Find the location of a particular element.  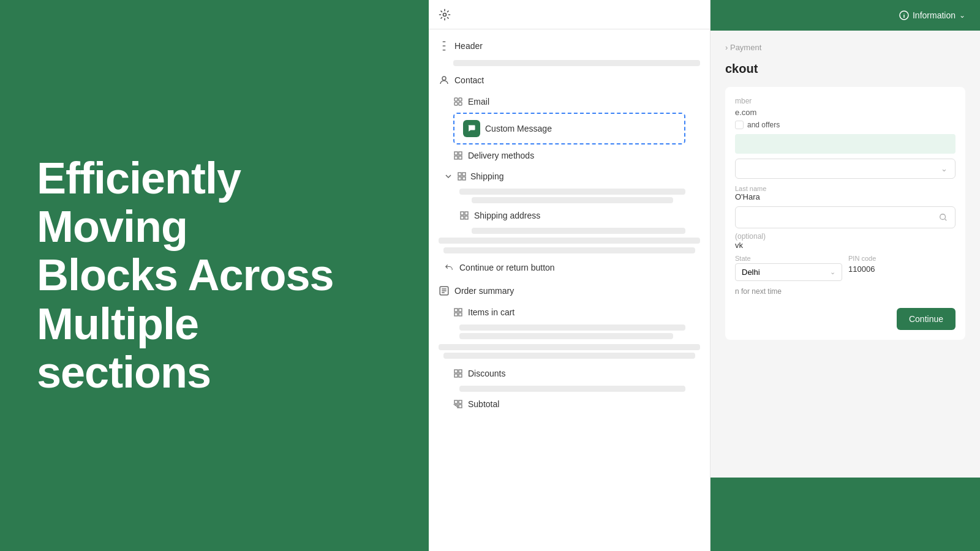

info-bar: Information ⌄ is located at coordinates (845, 15).